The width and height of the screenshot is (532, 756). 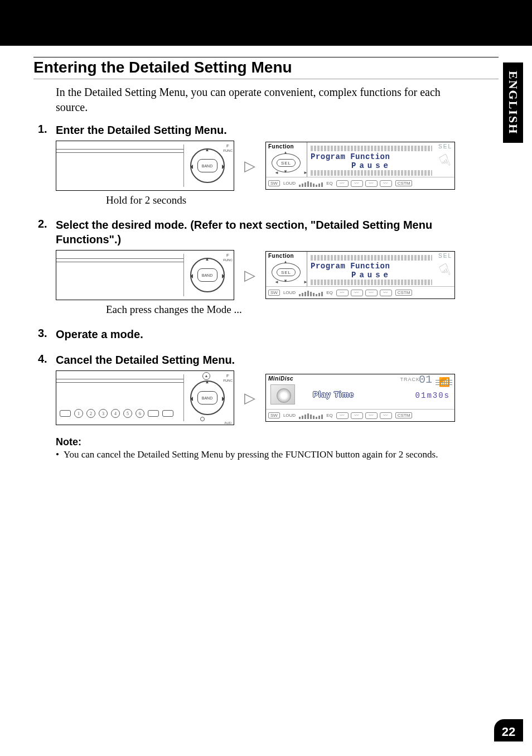 What do you see at coordinates (122, 413) in the screenshot?
I see `preset-buttons: 1 2 3 4 5 6` at bounding box center [122, 413].